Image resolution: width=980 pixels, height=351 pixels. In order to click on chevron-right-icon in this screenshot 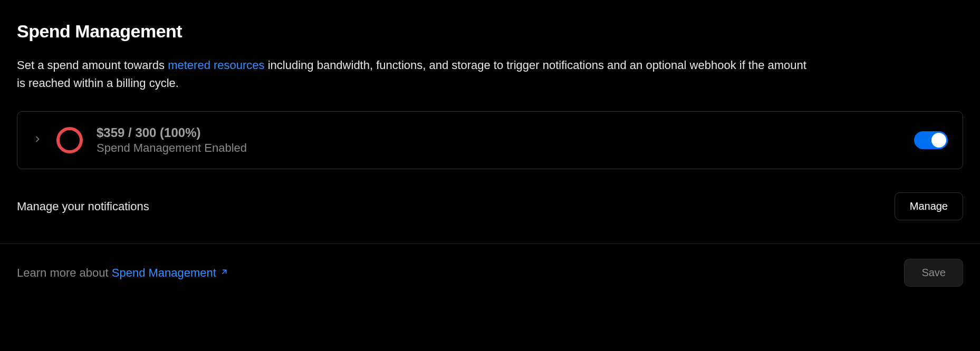, I will do `click(37, 140)`.